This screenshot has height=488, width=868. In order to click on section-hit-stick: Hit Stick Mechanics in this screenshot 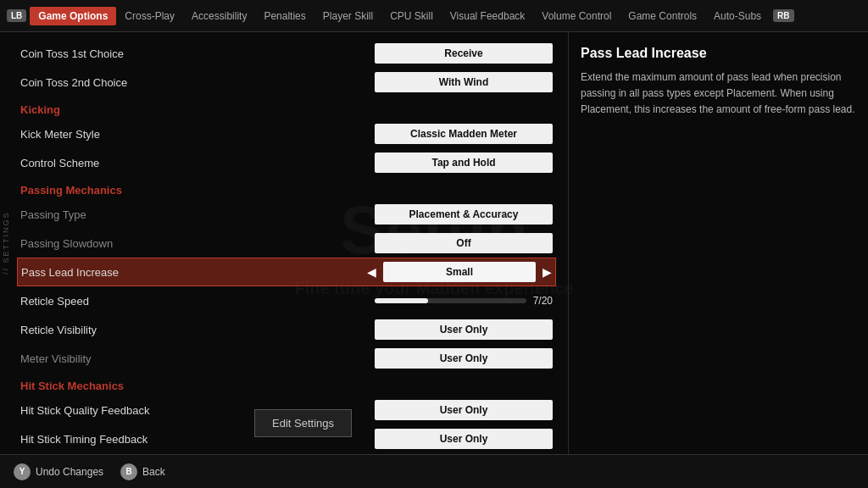, I will do `click(287, 385)`.